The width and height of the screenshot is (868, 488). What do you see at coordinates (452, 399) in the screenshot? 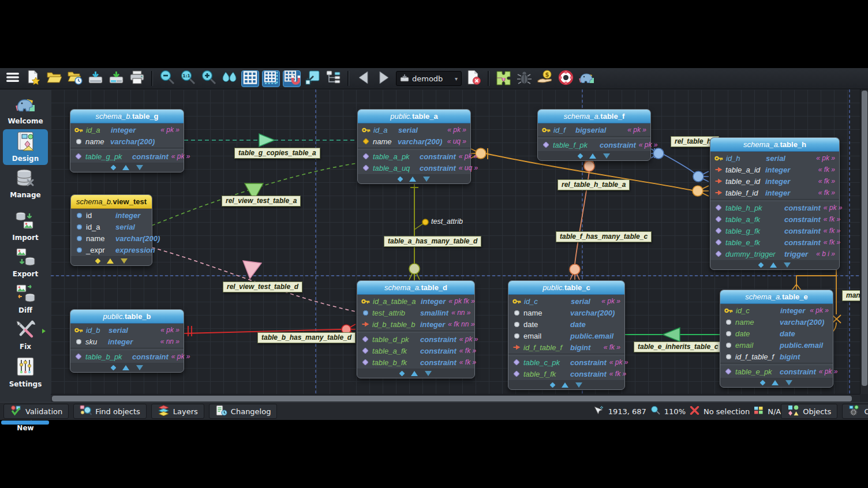
I see `horizontal-scroll-thumb` at bounding box center [452, 399].